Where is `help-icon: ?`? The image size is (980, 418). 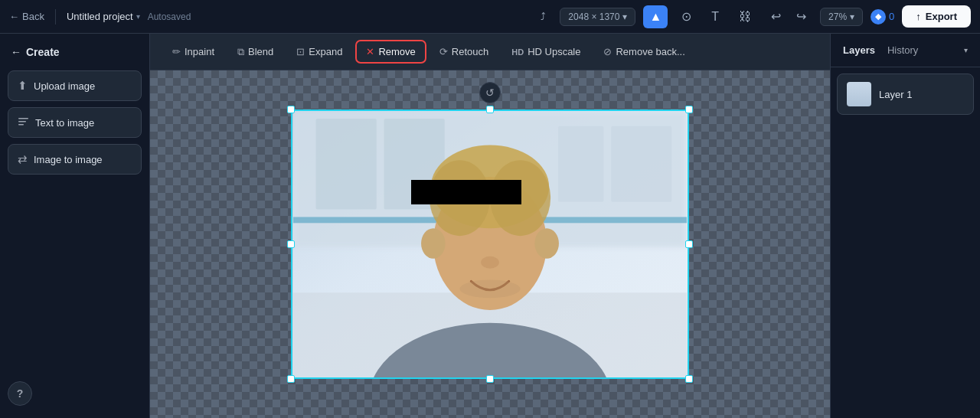 help-icon: ? is located at coordinates (20, 394).